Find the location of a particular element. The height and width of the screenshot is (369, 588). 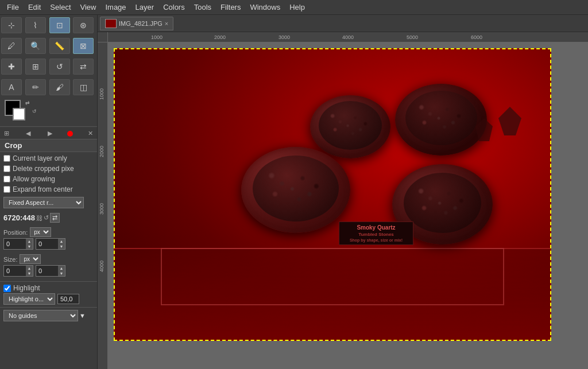

fuzzy-select-tool: ⊛ is located at coordinates (83, 25).